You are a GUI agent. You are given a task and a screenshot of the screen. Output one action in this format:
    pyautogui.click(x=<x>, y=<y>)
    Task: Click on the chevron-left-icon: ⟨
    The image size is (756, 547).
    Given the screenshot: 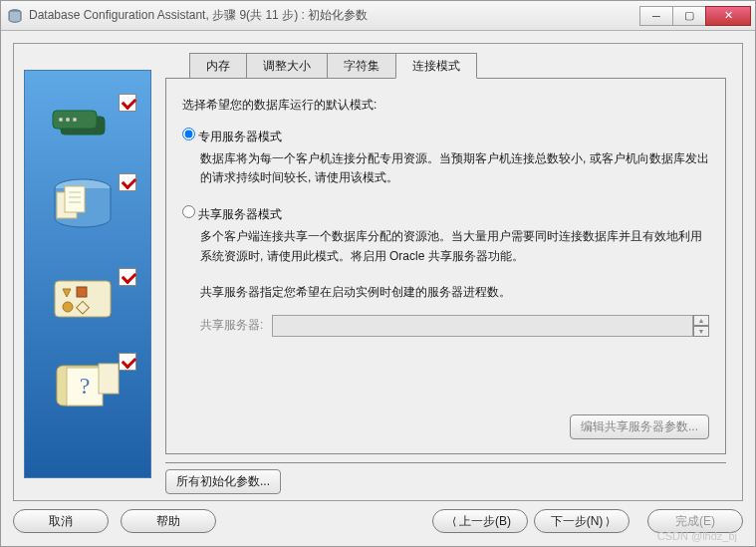 What is the action you would take?
    pyautogui.click(x=454, y=522)
    